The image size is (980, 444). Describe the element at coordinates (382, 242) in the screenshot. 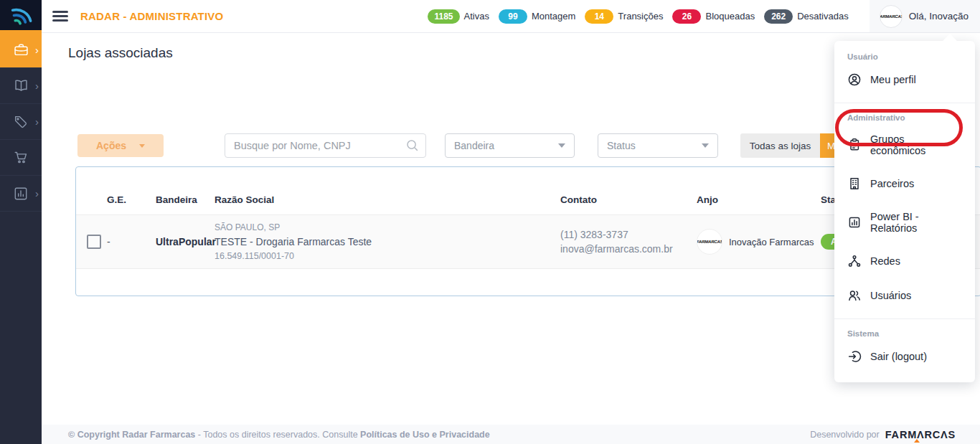

I see `row-company-name: TESTE - Drogaria Farmarcas Teste` at that location.